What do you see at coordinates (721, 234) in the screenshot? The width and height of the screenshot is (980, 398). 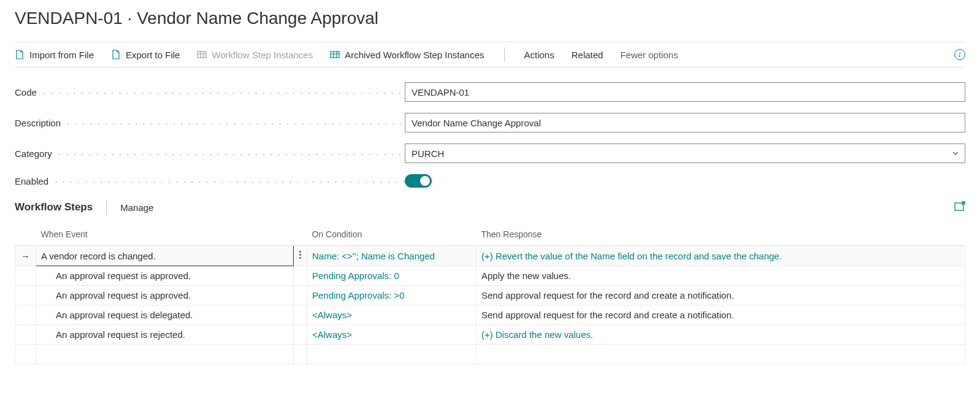 I see `col-response: Then Response` at bounding box center [721, 234].